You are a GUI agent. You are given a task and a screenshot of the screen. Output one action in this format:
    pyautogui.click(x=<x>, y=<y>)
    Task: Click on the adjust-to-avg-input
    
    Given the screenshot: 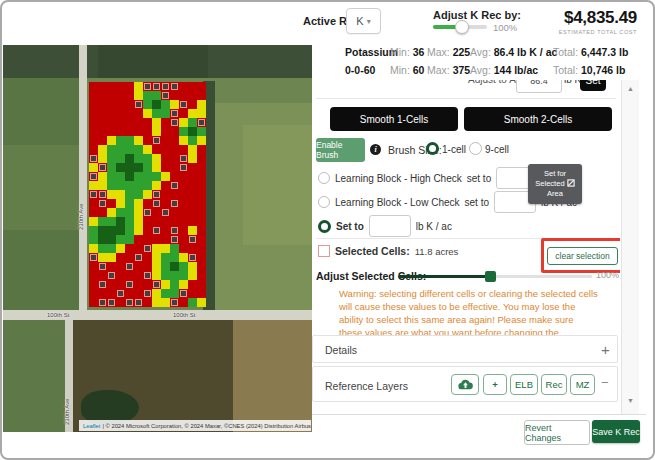 What is the action you would take?
    pyautogui.click(x=539, y=86)
    